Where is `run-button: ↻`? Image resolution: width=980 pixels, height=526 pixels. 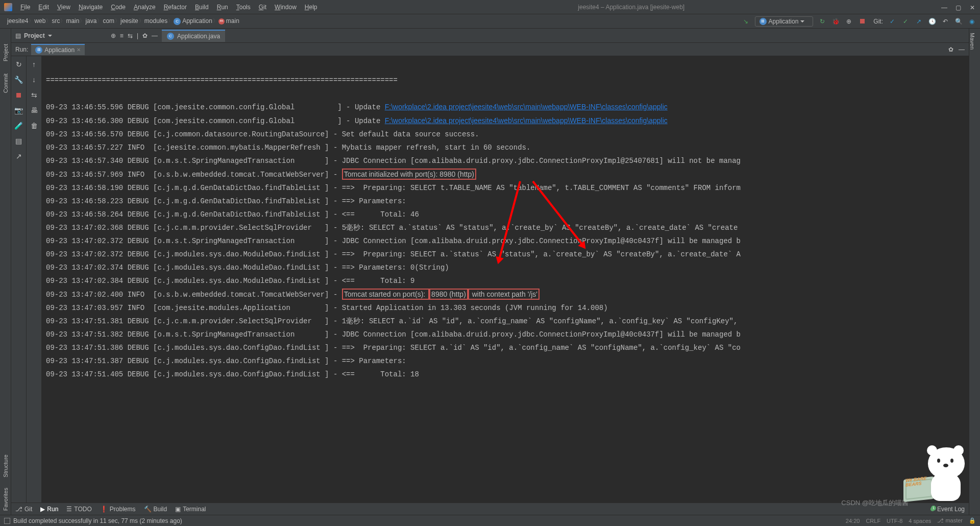 run-button: ↻ is located at coordinates (822, 21).